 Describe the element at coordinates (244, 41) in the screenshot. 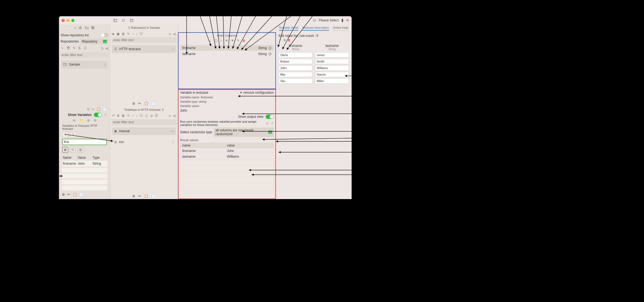

I see `trash-icon: 🗑` at that location.